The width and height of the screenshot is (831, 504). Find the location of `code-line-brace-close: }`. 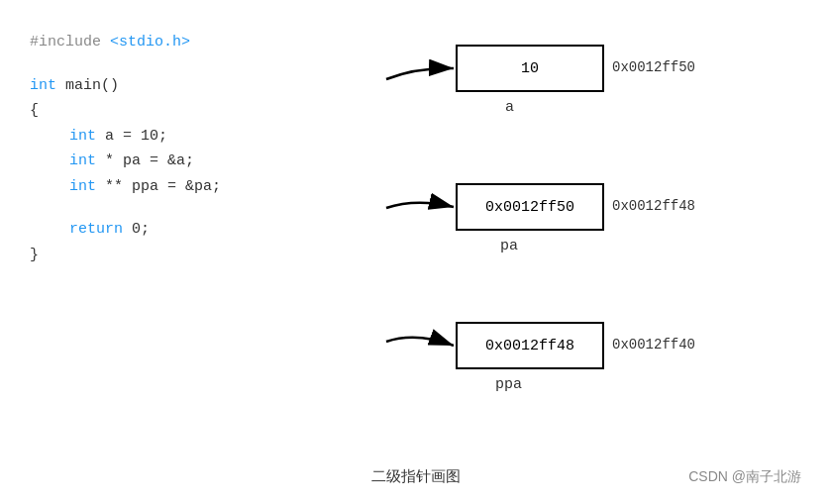

code-line-brace-close: } is located at coordinates (125, 255).